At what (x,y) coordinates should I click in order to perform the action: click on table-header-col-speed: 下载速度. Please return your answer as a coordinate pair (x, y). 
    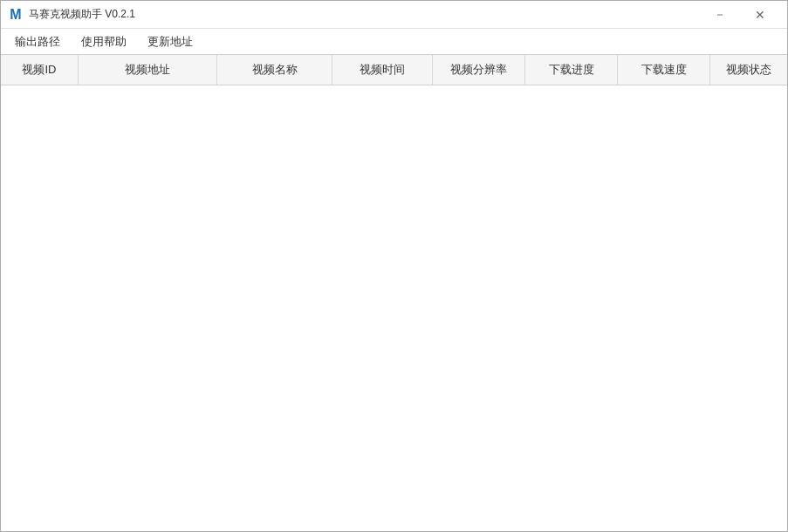
    Looking at the image, I should click on (664, 70).